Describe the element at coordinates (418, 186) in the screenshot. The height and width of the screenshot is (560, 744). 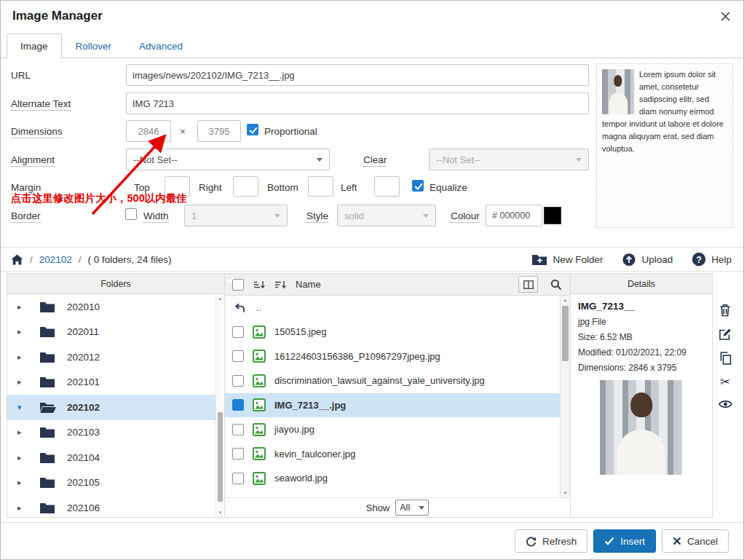
I see `equalize-checkbox` at that location.